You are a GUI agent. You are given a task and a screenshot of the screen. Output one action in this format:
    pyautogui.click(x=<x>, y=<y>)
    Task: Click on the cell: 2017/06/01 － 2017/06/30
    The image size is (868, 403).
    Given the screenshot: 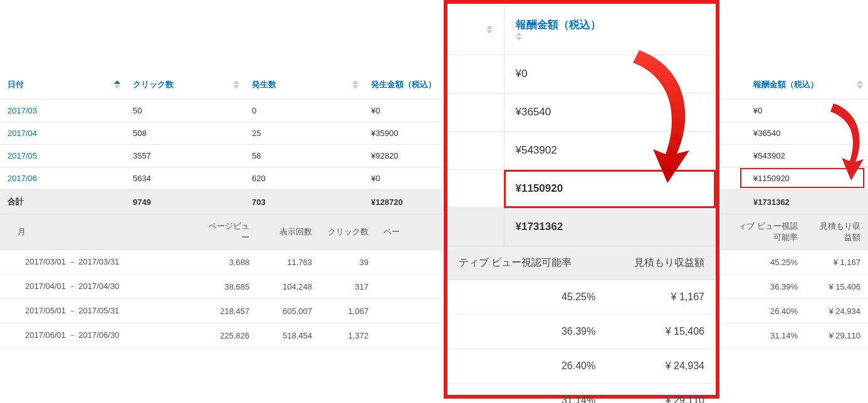 What is the action you would take?
    pyautogui.click(x=100, y=336)
    